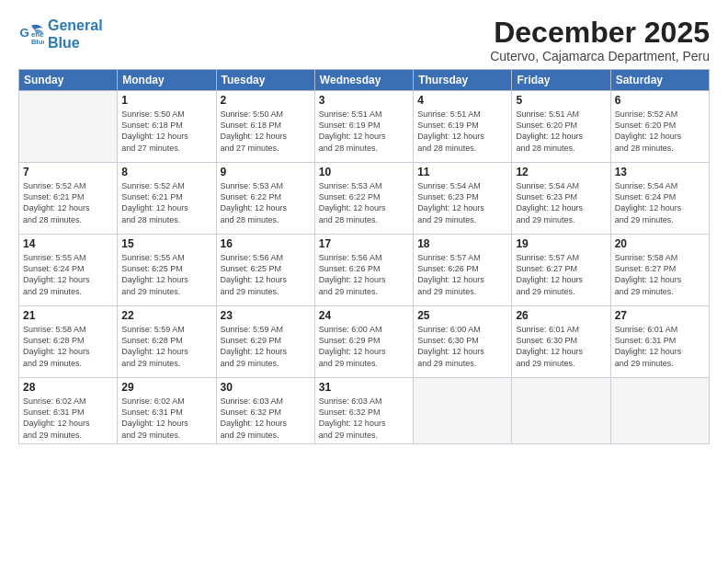 Image resolution: width=728 pixels, height=563 pixels. I want to click on table-row: 20Sunrise: 5:58 AM Sunset: 6:27 PM Dayli…, so click(660, 270).